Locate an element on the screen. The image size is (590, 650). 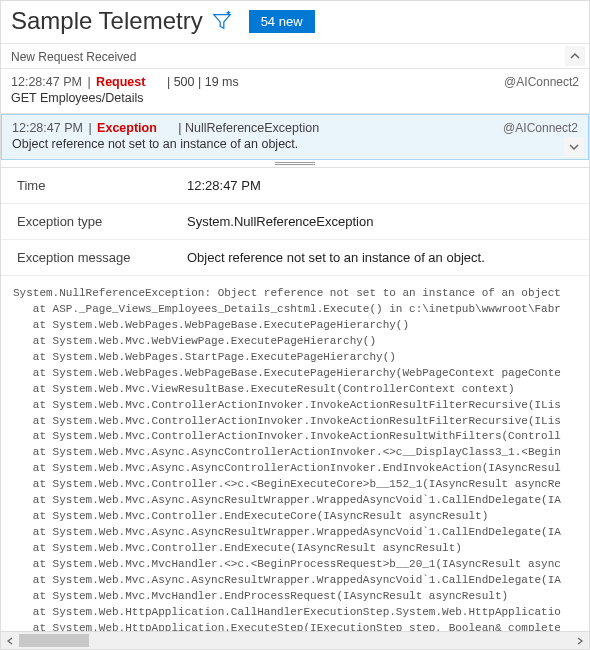
entry-detail: GET Employees/Details is located at coordinates (295, 98).